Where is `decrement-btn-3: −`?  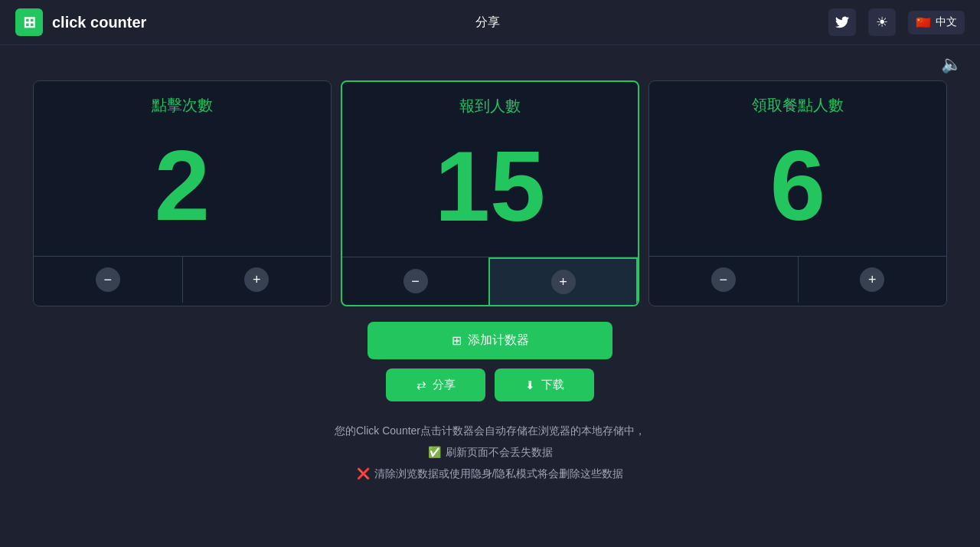
decrement-btn-3: − is located at coordinates (724, 280).